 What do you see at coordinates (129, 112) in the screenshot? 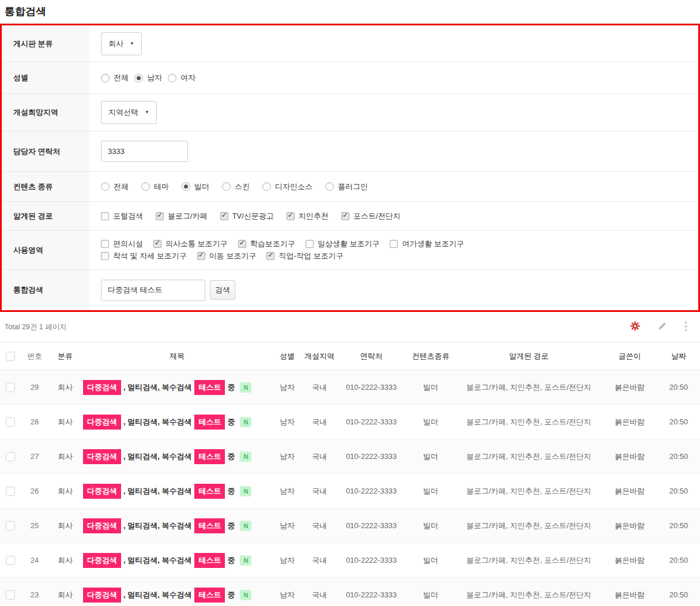
I see `region-select: 지역선택 ▼` at bounding box center [129, 112].